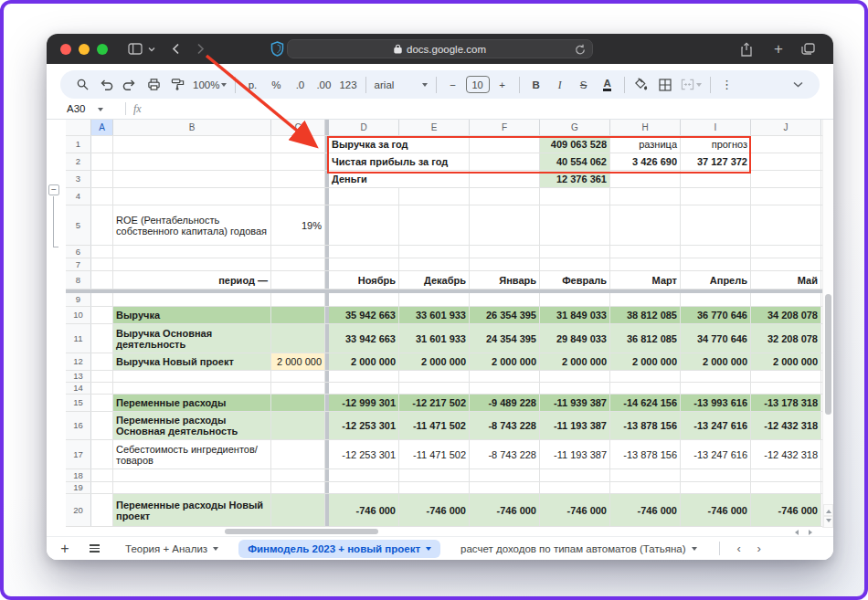 The height and width of the screenshot is (600, 868). Describe the element at coordinates (435, 510) in the screenshot. I see `cell-E20: -746 000` at that location.